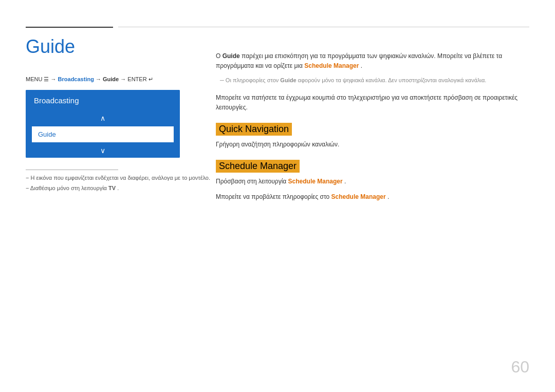 This screenshot has width=555, height=392. Describe the element at coordinates (316, 181) in the screenshot. I see `sm-desc1-link: Schedule Manager` at that location.